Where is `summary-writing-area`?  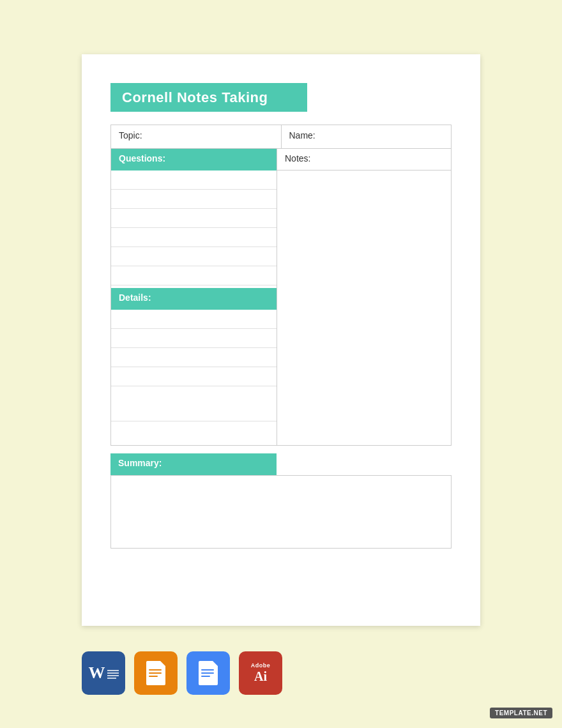
summary-writing-area is located at coordinates (281, 512).